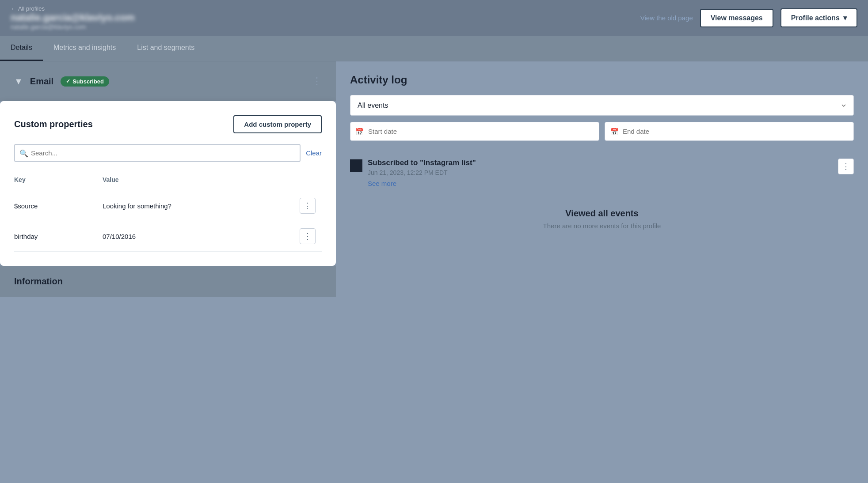 Image resolution: width=868 pixels, height=483 pixels. Describe the element at coordinates (201, 237) in the screenshot. I see `prop-value-birthday: 07/10/2016` at that location.